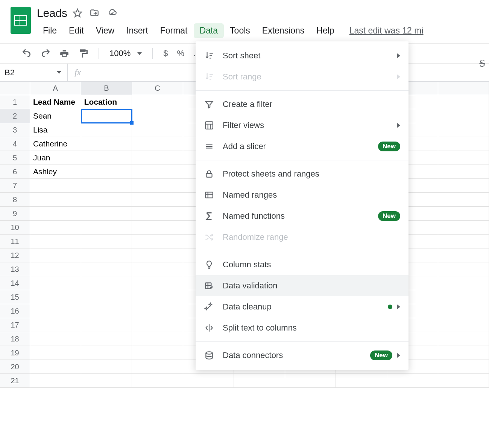 The height and width of the screenshot is (448, 489). Describe the element at coordinates (107, 88) in the screenshot. I see `col-header-B: B` at that location.